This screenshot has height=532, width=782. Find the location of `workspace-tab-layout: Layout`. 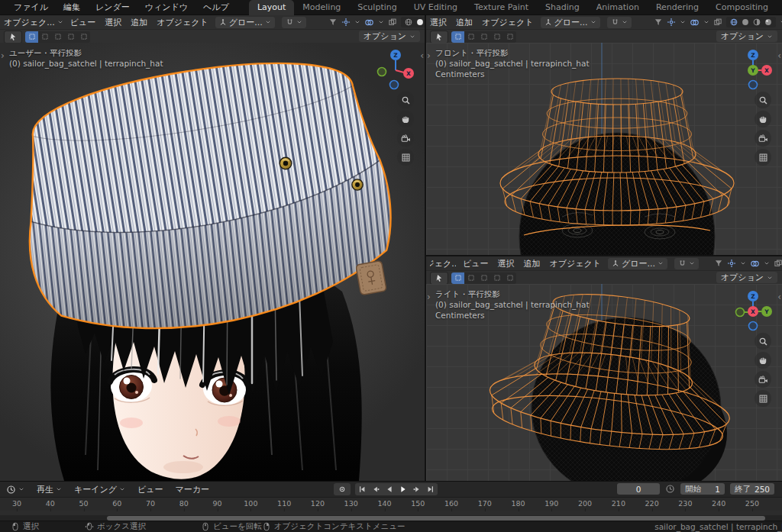

workspace-tab-layout: Layout is located at coordinates (272, 8).